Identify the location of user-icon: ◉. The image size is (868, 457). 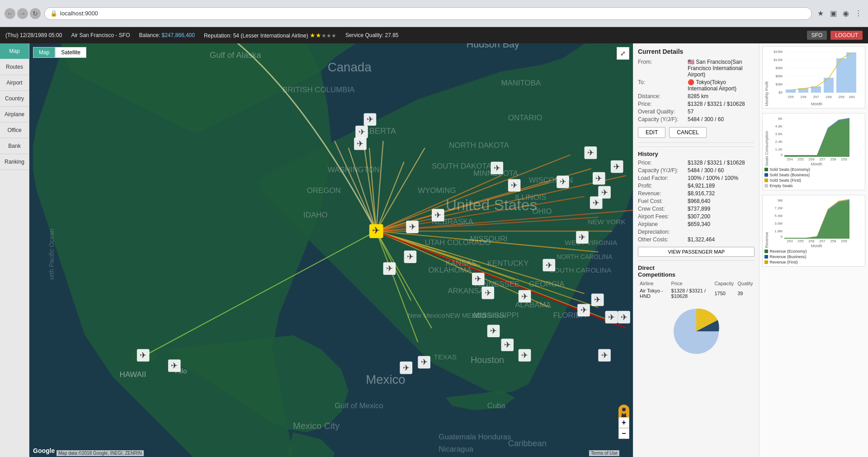
(846, 14).